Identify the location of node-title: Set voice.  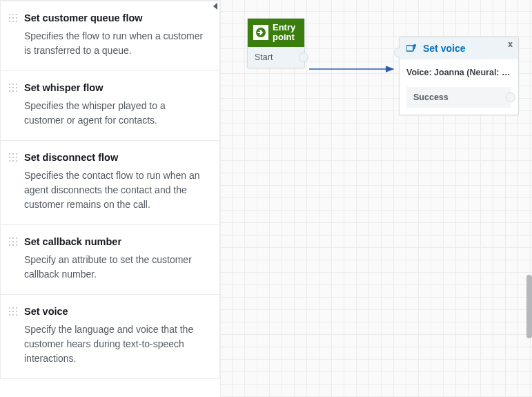
(444, 48).